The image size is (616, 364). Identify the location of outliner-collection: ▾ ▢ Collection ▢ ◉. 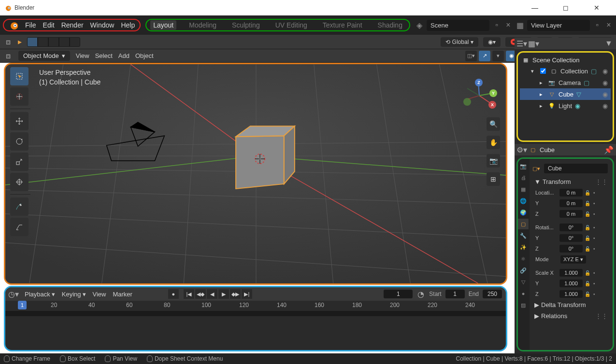
(565, 71).